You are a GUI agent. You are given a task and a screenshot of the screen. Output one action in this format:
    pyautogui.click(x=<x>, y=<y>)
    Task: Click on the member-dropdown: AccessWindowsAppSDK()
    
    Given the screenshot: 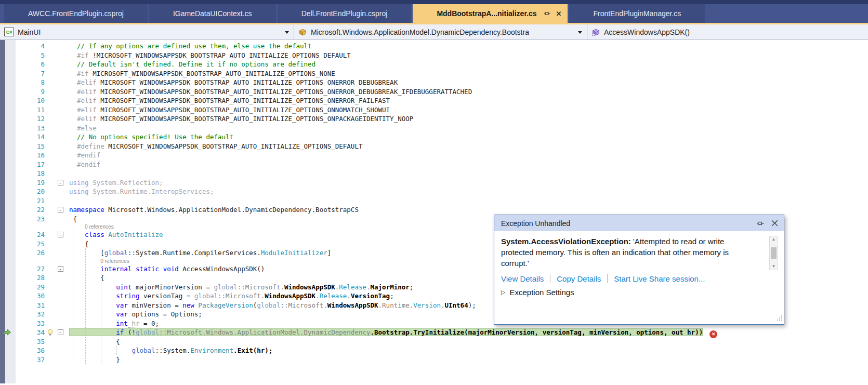 What is the action you would take?
    pyautogui.click(x=728, y=32)
    